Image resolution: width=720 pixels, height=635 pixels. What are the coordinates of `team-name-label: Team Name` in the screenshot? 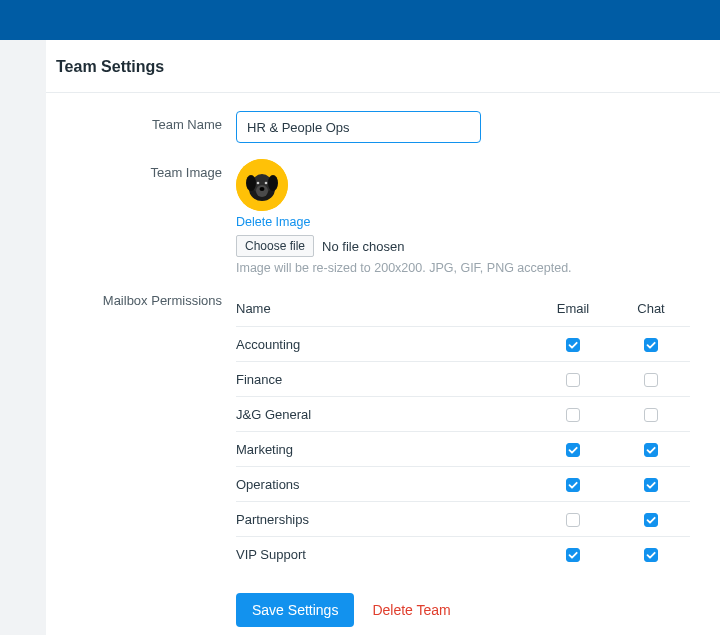 It's located at (141, 122).